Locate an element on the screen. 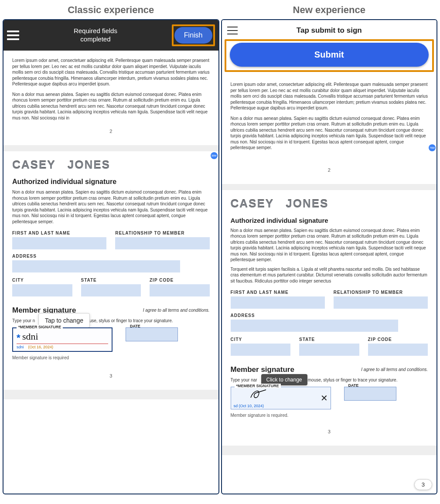 This screenshot has height=504, width=440. section-para: Non a dolor mus aenean platea. Sapien eu… is located at coordinates (111, 207).